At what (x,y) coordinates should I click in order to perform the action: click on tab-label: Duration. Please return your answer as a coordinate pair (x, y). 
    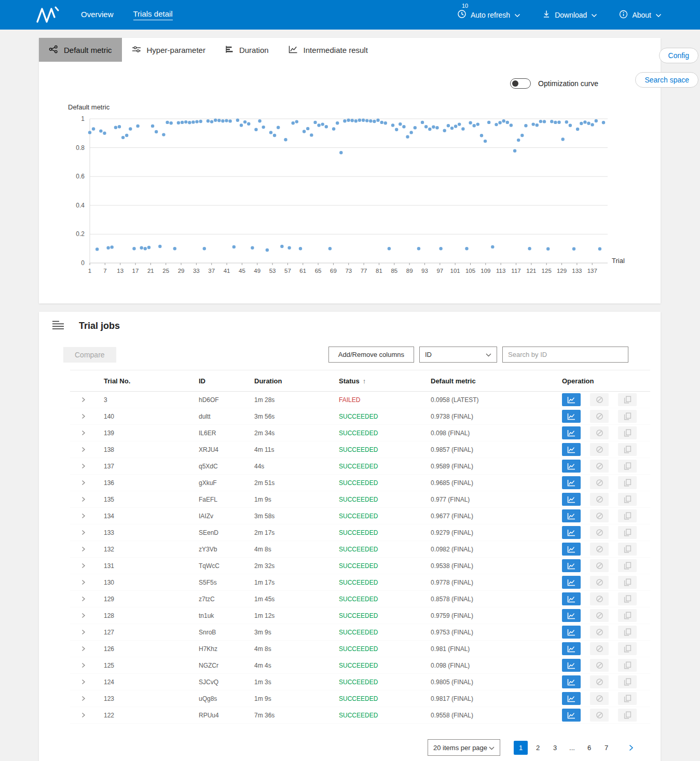
    Looking at the image, I should click on (254, 50).